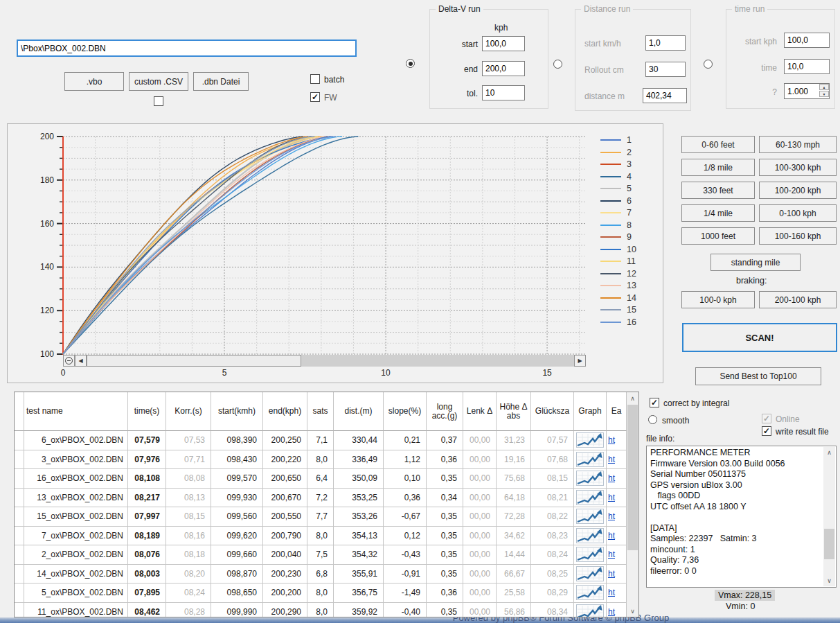 The height and width of the screenshot is (623, 840). I want to click on column-header: Graph, so click(590, 412).